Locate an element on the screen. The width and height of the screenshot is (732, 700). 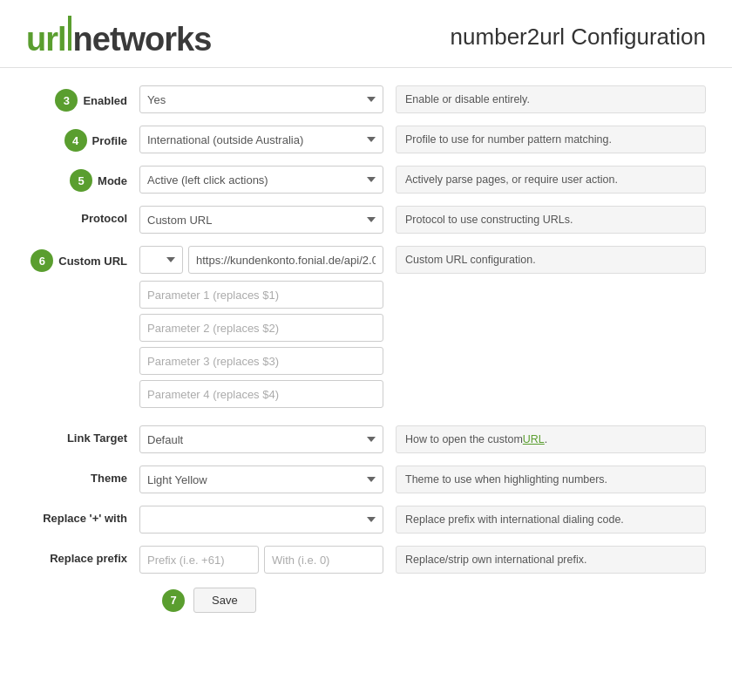
custom-url-description: Custom URL configuration. is located at coordinates (551, 260).